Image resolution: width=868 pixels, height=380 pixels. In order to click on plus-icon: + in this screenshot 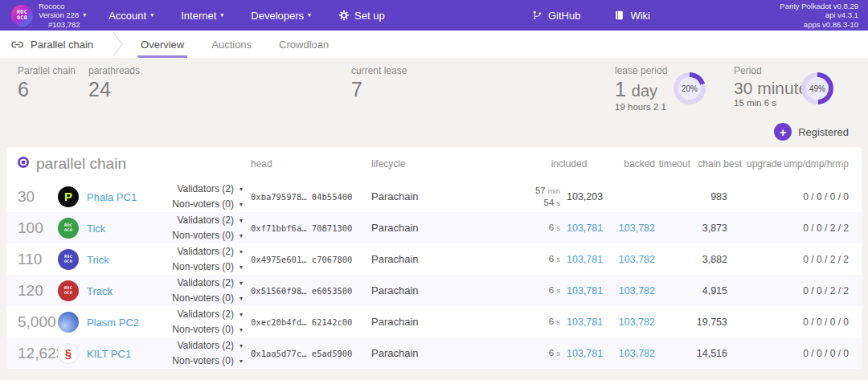, I will do `click(783, 132)`.